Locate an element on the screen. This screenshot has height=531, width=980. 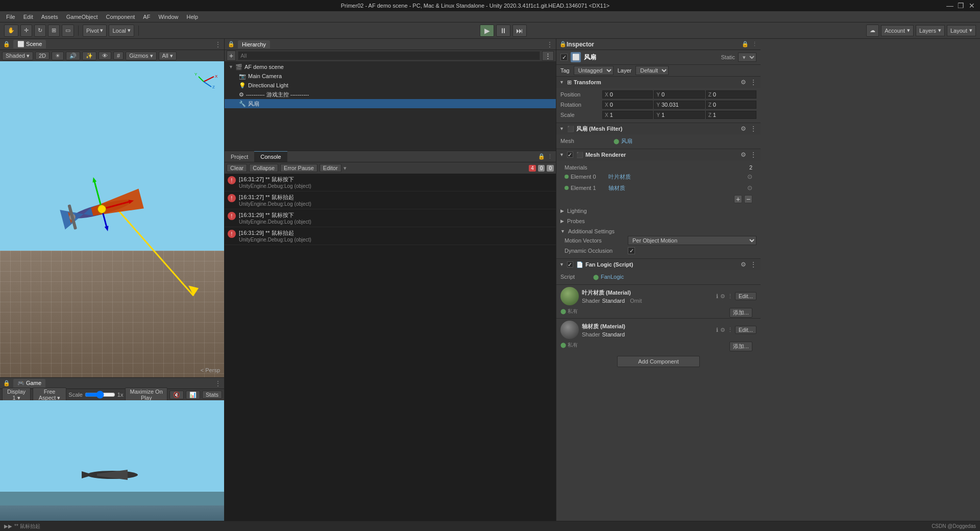
mesh-renderer-more-icon: ⋮ is located at coordinates (753, 155).